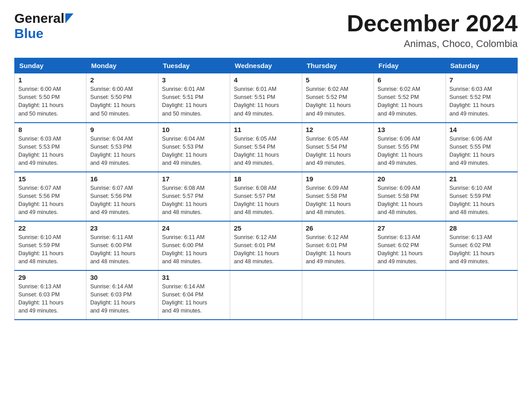 The width and height of the screenshot is (532, 411). What do you see at coordinates (50, 278) in the screenshot?
I see `day-number: 29` at bounding box center [50, 278].